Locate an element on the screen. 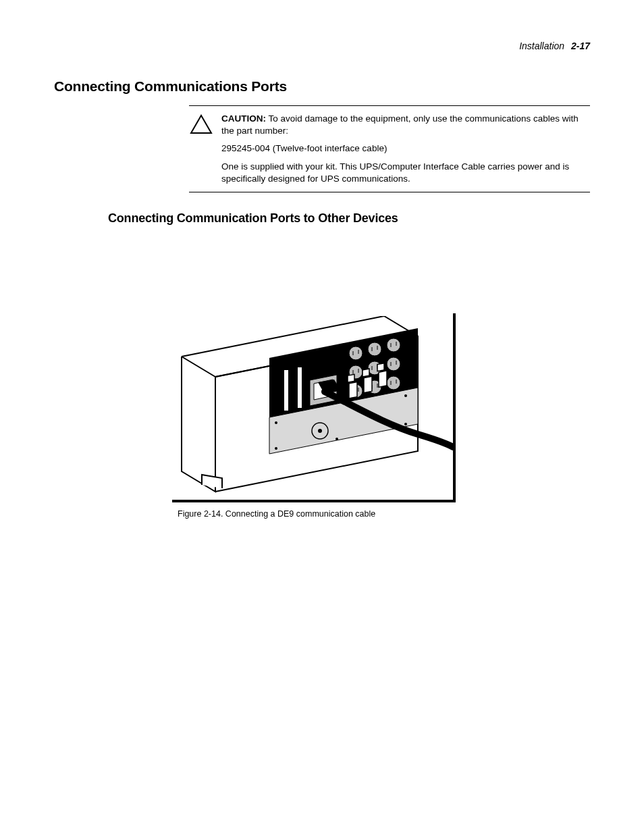  figure-caption: Figure 2-14. Connecting a DE9 communicat… is located at coordinates (317, 514).